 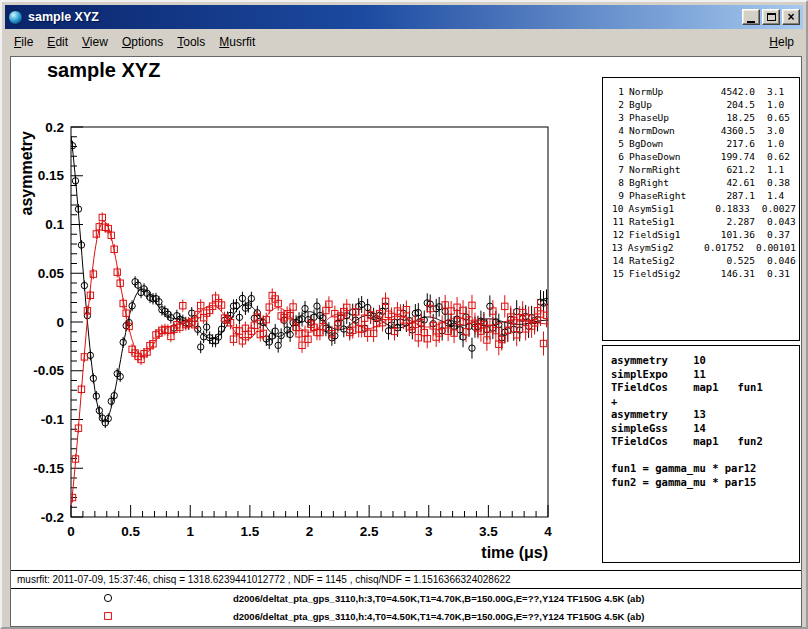 What do you see at coordinates (704, 388) in the screenshot?
I see `theory-line: TFieldCos map1 fun1` at bounding box center [704, 388].